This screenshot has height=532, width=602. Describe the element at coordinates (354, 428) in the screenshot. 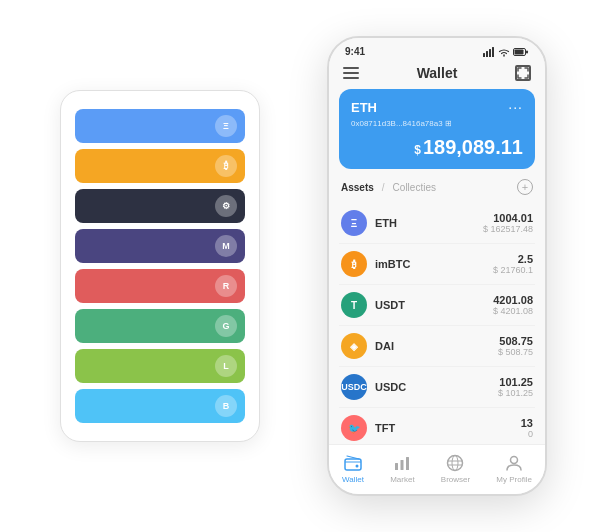

I see `tft-icon: 🐦` at that location.